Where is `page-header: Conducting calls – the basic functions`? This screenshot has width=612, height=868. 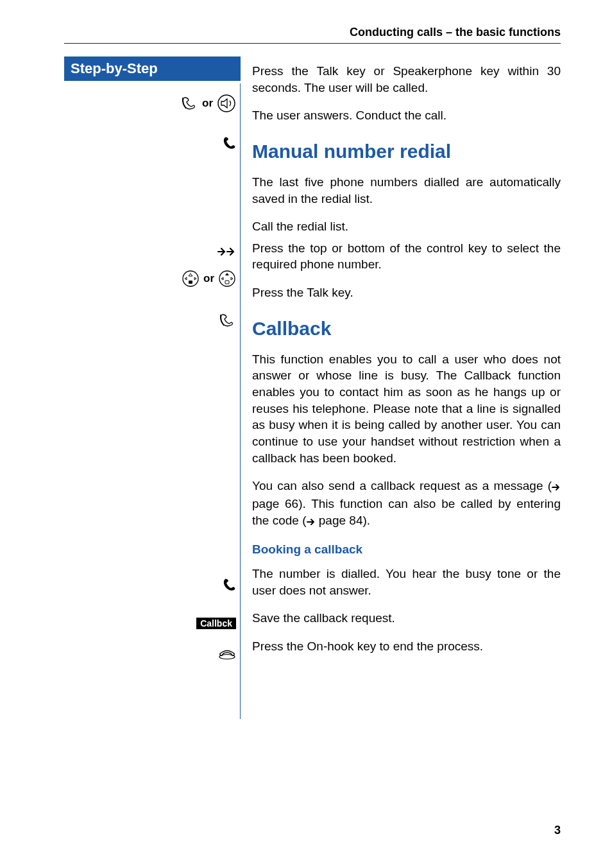
page-header: Conducting calls – the basic functions is located at coordinates (312, 35).